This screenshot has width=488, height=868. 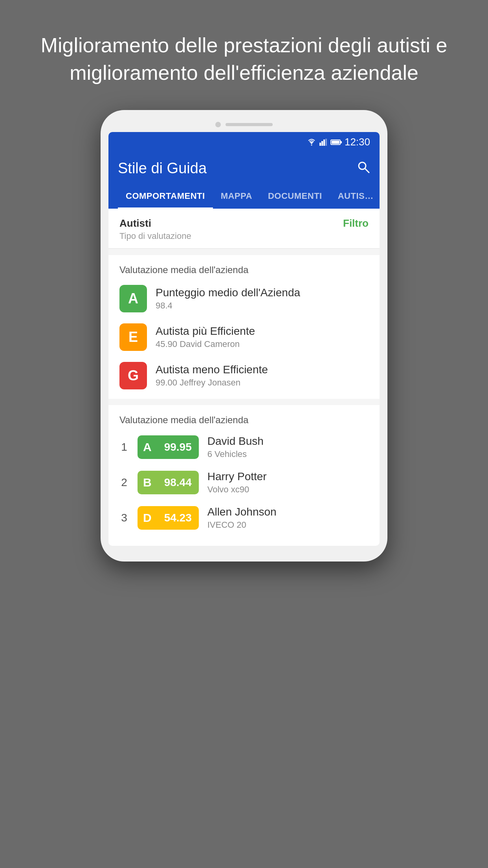 What do you see at coordinates (244, 472) in the screenshot?
I see `ranking-card: Valutazione media dell'azienda 1 A 99.95…` at bounding box center [244, 472].